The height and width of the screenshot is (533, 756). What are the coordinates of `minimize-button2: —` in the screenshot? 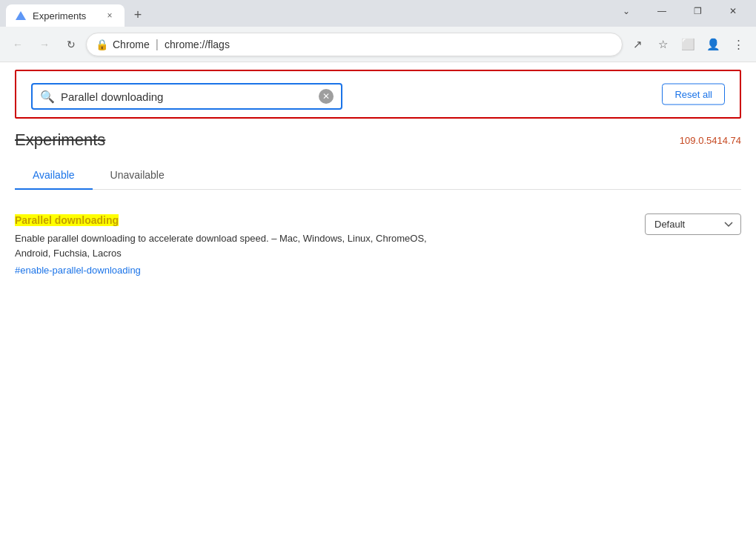 It's located at (662, 11).